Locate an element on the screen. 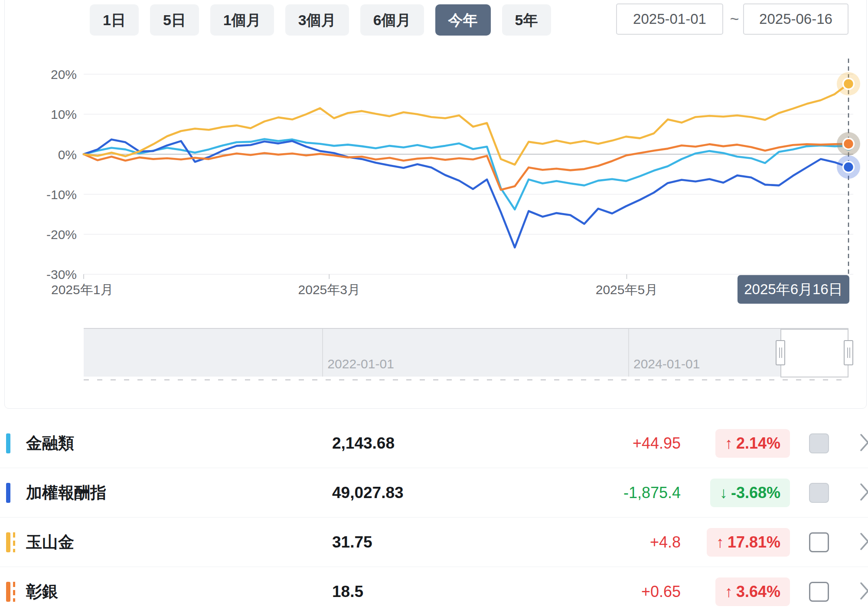 The image size is (868, 610). legend-row-1: 加權報酬指49,027.83-1,875.4↓-3.68% is located at coordinates (434, 492).